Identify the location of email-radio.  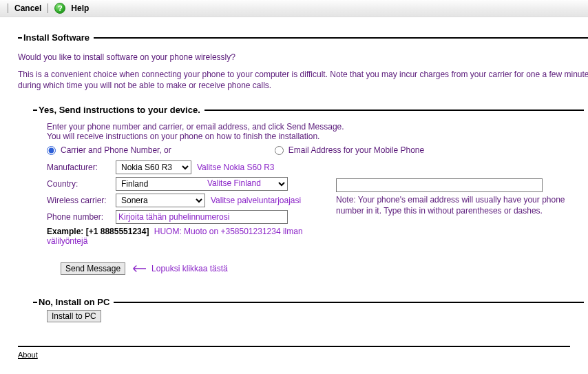
(280, 150).